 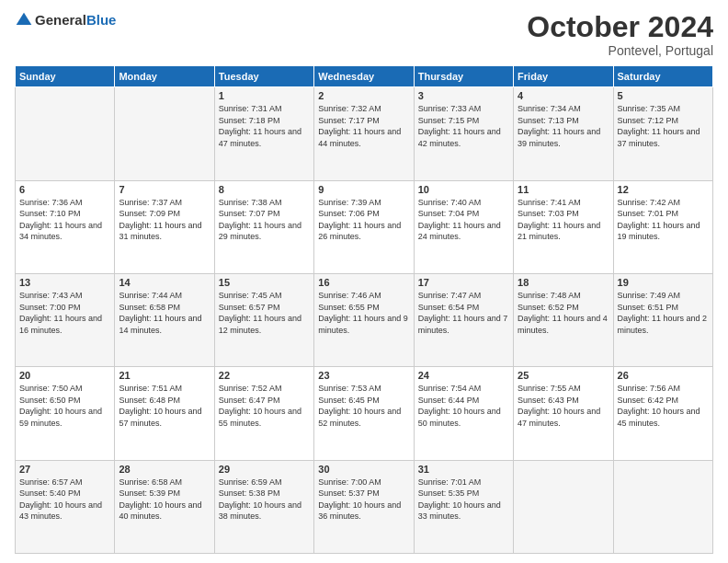 What do you see at coordinates (64, 375) in the screenshot?
I see `day-number: 20` at bounding box center [64, 375].